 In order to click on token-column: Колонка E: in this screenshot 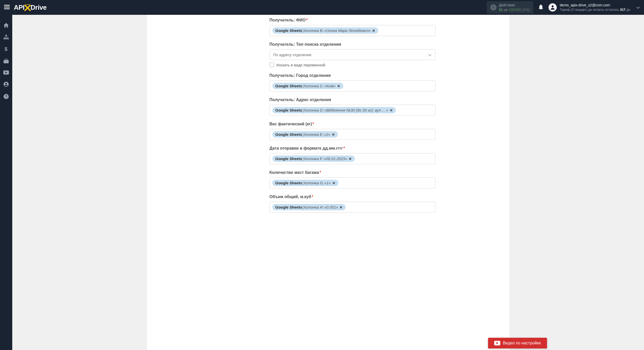, I will do `click(314, 134)`.